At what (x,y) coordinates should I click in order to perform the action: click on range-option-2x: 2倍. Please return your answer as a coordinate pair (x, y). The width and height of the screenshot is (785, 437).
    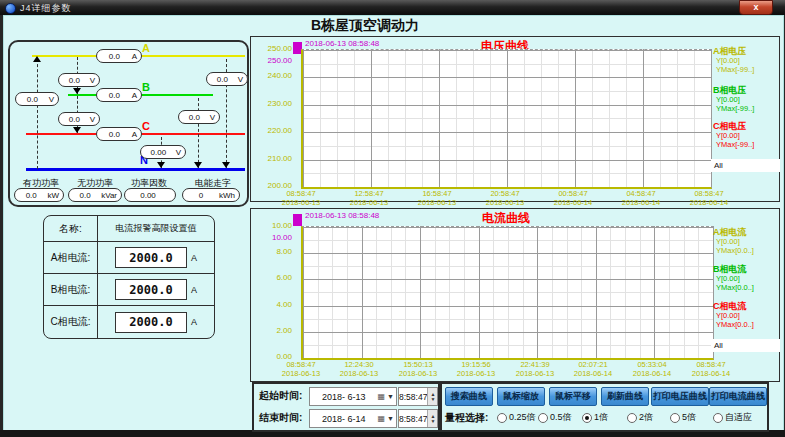
    Looking at the image, I should click on (640, 418).